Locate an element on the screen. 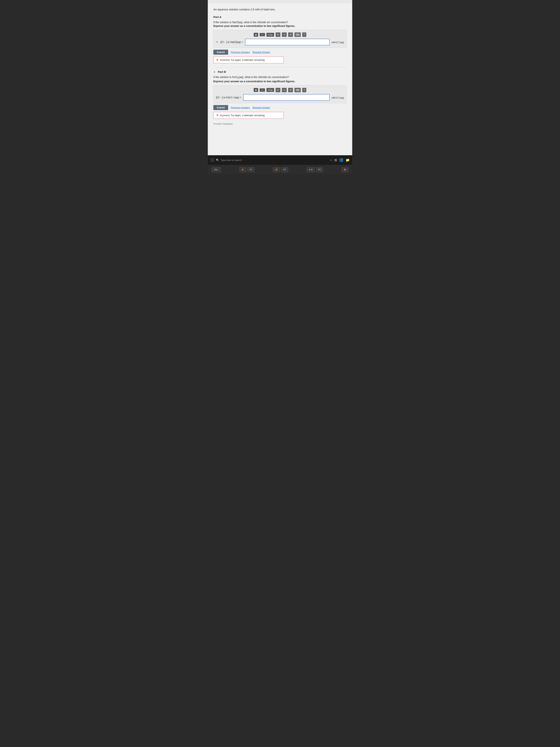  part-a-square-icon: ■ is located at coordinates (256, 35).